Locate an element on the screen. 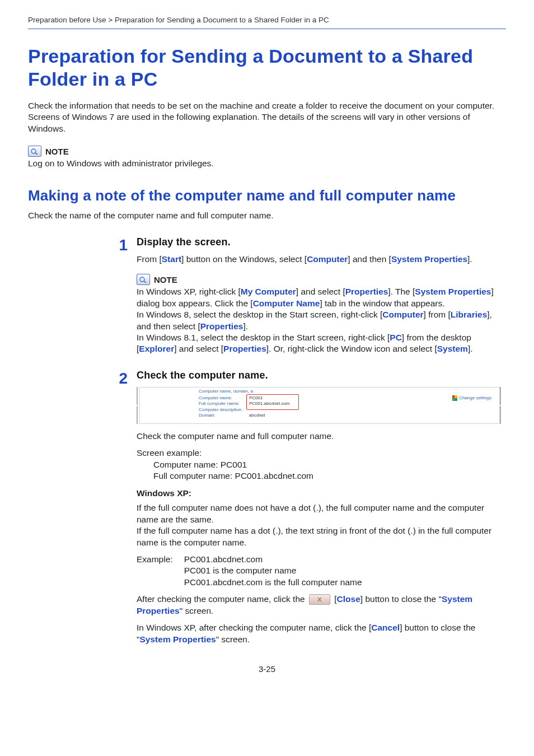 This screenshot has height=756, width=534. shield-icon is located at coordinates (455, 398).